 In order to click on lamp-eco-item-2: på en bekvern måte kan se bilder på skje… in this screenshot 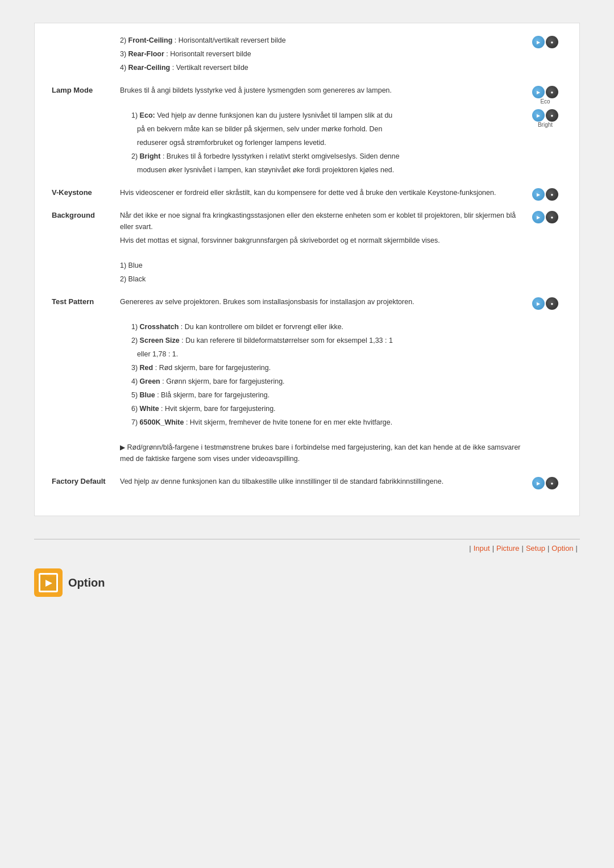, I will do `click(324, 129)`.